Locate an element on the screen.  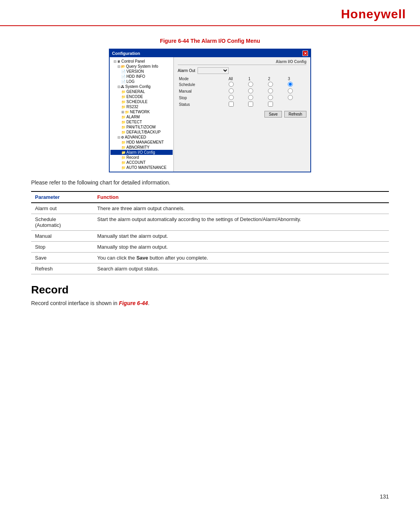
folder-icon-account is located at coordinates (124, 163).